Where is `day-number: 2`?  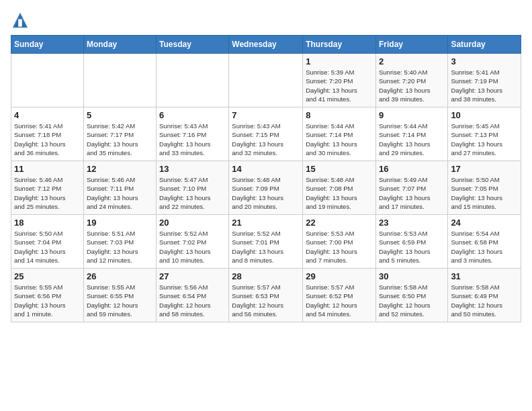
day-number: 2 is located at coordinates (412, 62).